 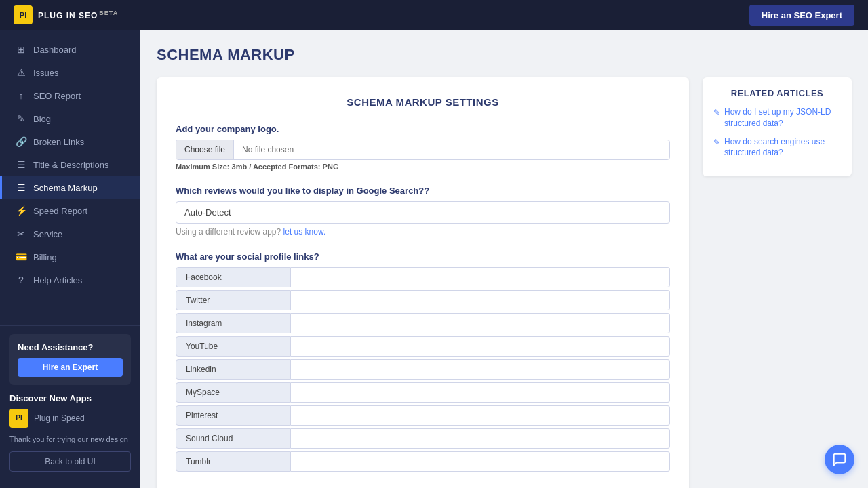 What do you see at coordinates (480, 392) in the screenshot?
I see `social-input-myspace` at bounding box center [480, 392].